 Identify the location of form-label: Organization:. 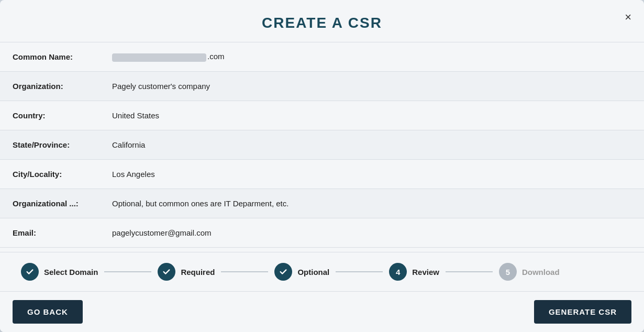
(62, 86).